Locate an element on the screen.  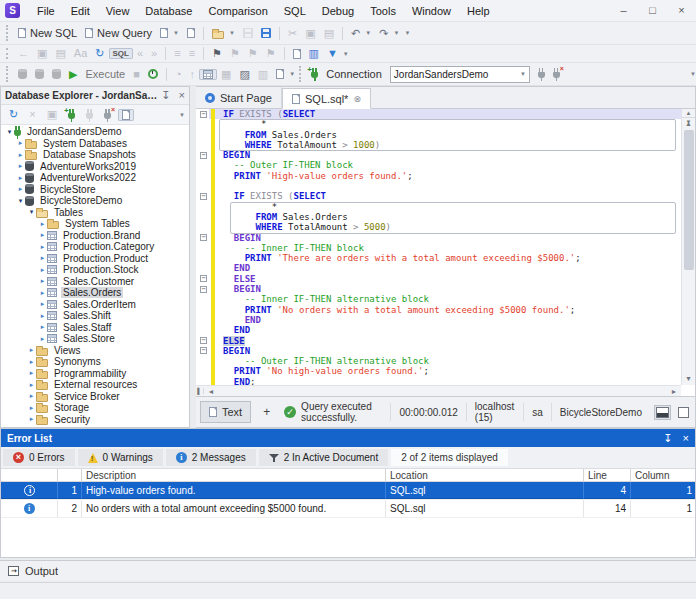
tree-item-bicyclestore: ▸BicycleStore is located at coordinates (95, 190).